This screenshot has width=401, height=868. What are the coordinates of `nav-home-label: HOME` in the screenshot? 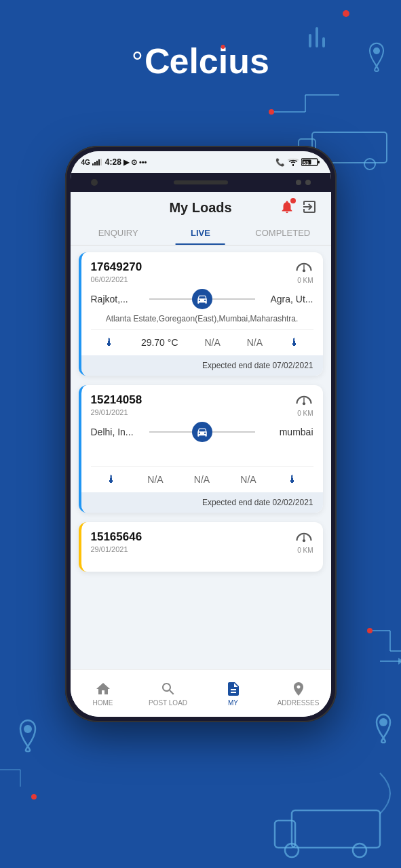 It's located at (103, 703).